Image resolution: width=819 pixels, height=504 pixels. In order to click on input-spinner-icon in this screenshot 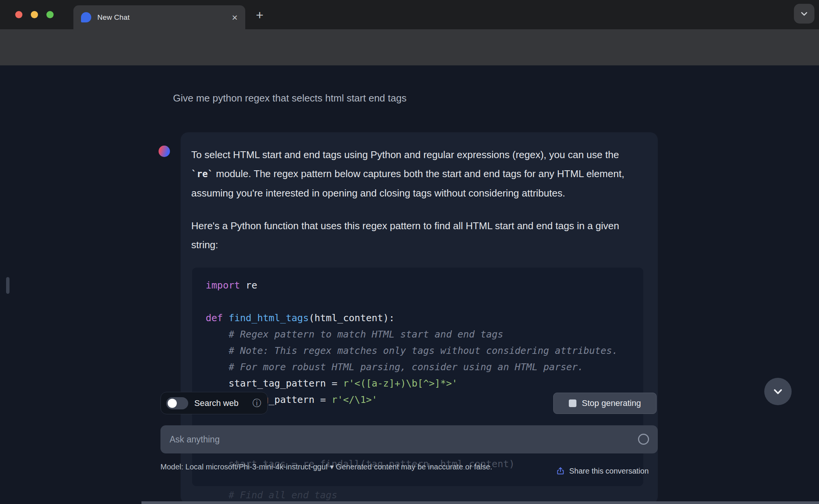, I will do `click(643, 439)`.